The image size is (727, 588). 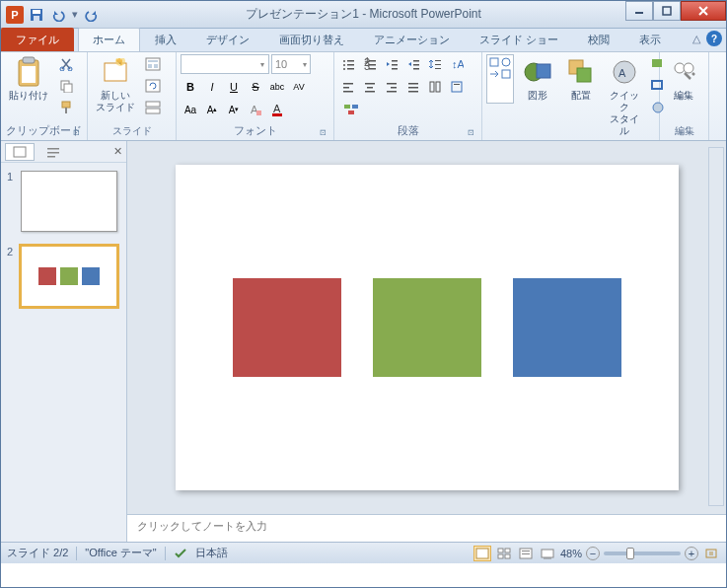 What do you see at coordinates (277, 87) in the screenshot?
I see `shadow-button: abc` at bounding box center [277, 87].